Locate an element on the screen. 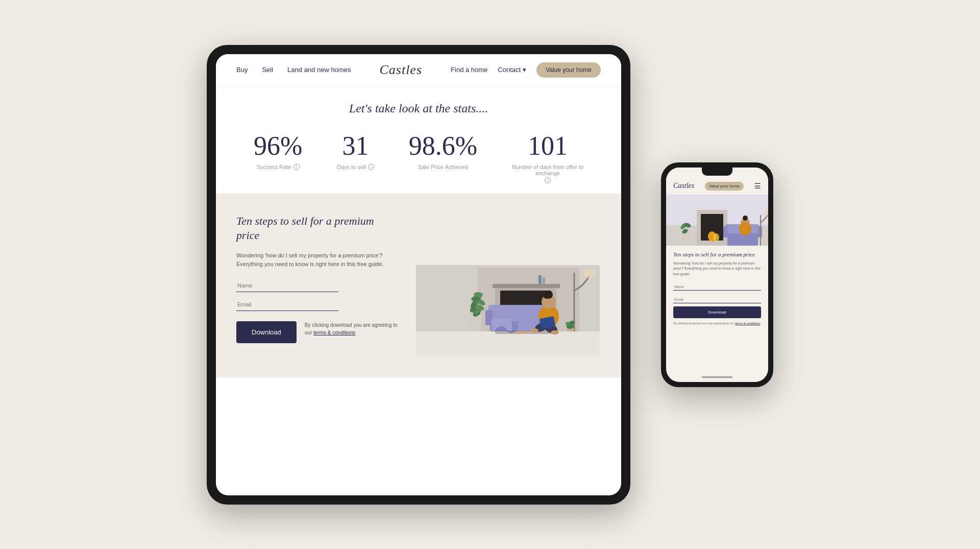 The width and height of the screenshot is (980, 549). phone-logo: Castles is located at coordinates (684, 186).